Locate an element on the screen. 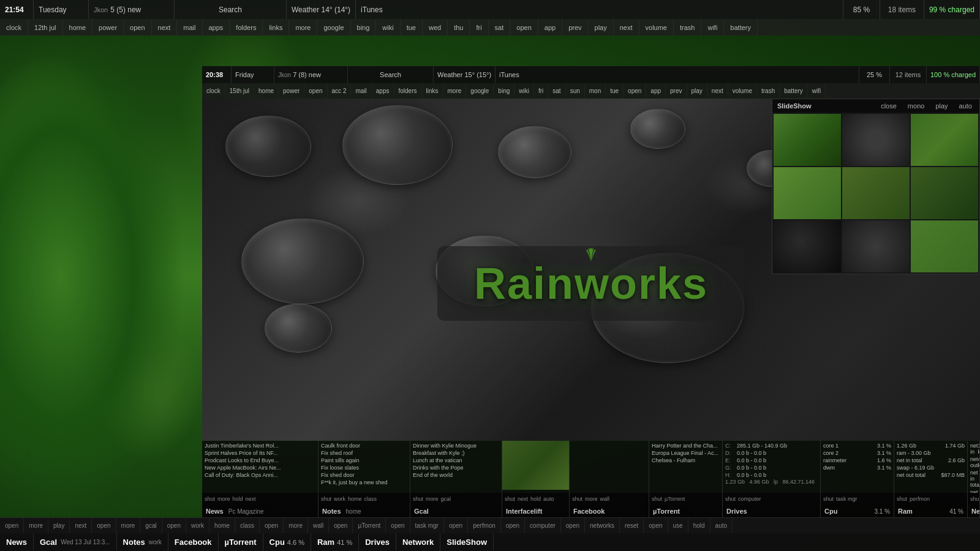 The height and width of the screenshot is (551, 980). news-hold: hold is located at coordinates (238, 499).